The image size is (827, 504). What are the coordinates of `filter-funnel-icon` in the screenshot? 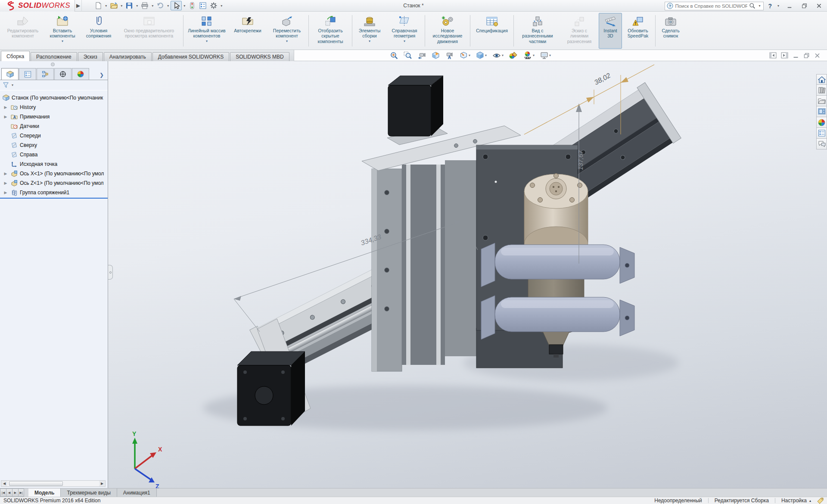 It's located at (6, 85).